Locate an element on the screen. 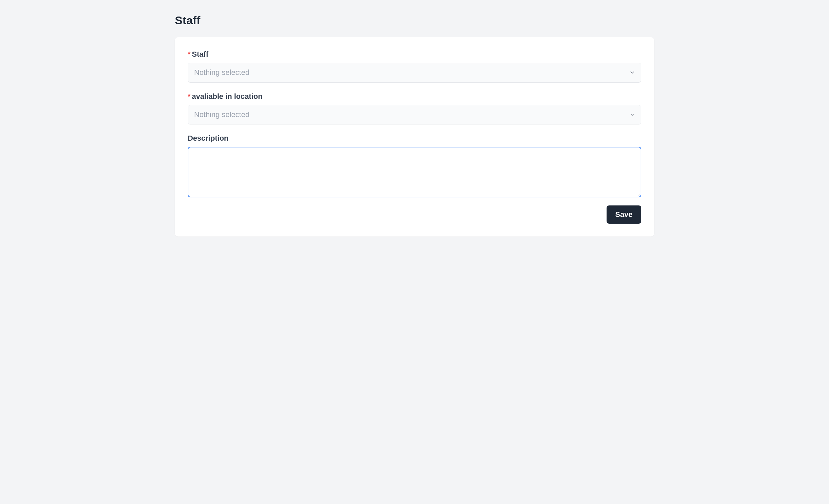  staff-label-text: Staff is located at coordinates (200, 54).